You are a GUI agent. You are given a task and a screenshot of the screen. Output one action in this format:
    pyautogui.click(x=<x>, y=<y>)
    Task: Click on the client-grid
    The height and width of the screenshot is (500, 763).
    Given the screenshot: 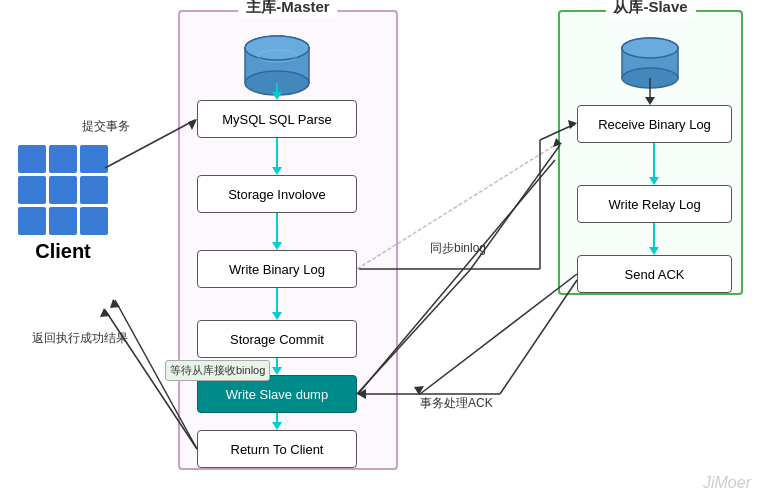 What is the action you would take?
    pyautogui.click(x=63, y=190)
    